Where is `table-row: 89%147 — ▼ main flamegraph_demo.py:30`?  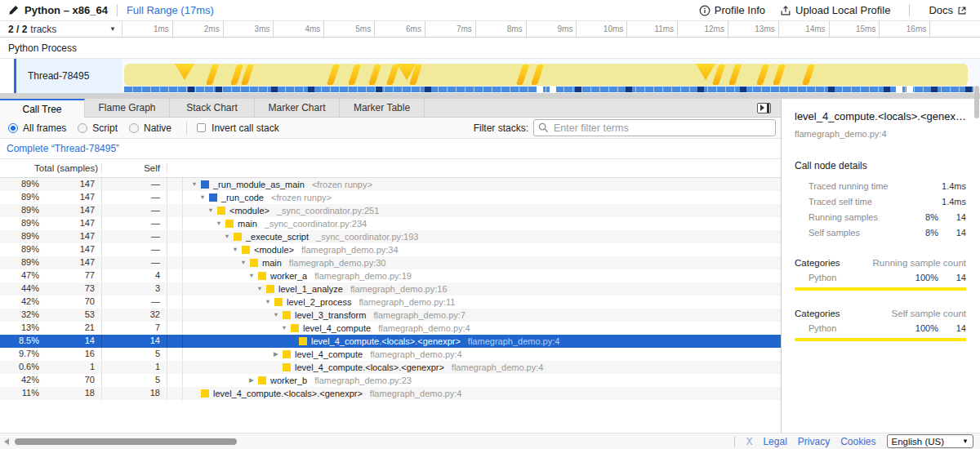 table-row: 89%147 — ▼ main flamegraph_demo.py:30 is located at coordinates (390, 263).